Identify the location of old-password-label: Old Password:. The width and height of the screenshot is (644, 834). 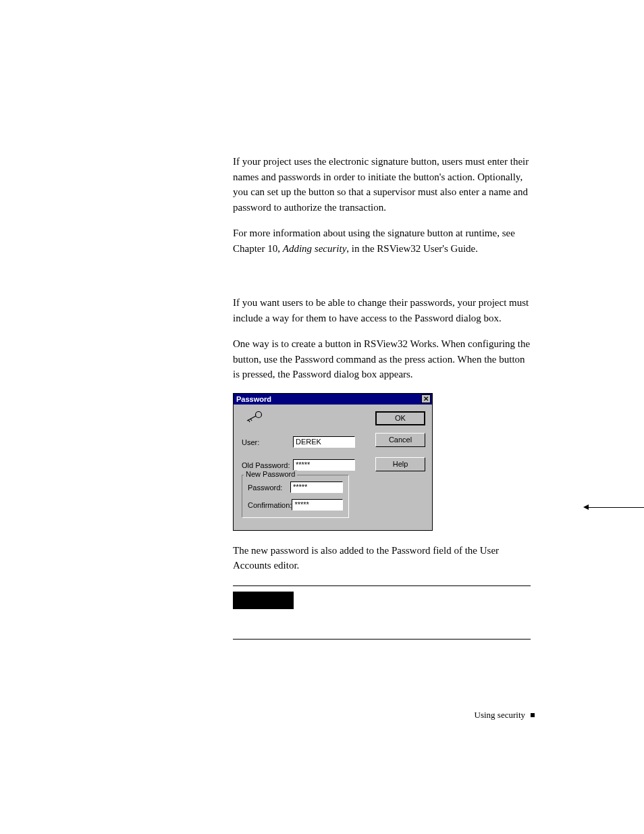
(267, 465).